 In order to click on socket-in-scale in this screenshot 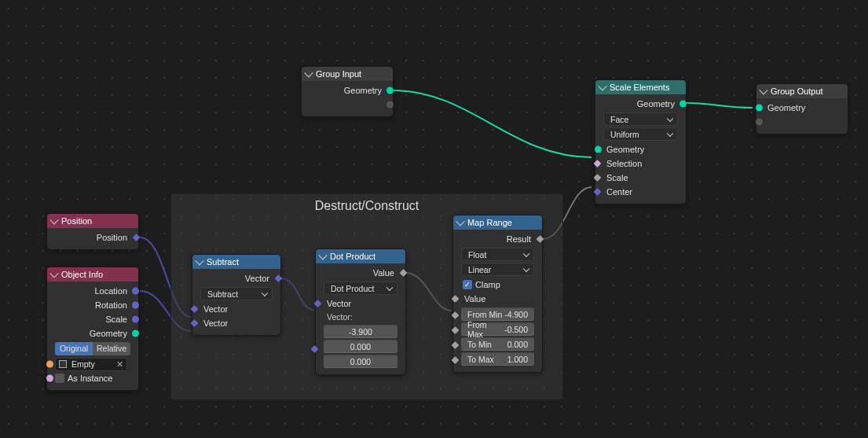, I will do `click(598, 178)`.